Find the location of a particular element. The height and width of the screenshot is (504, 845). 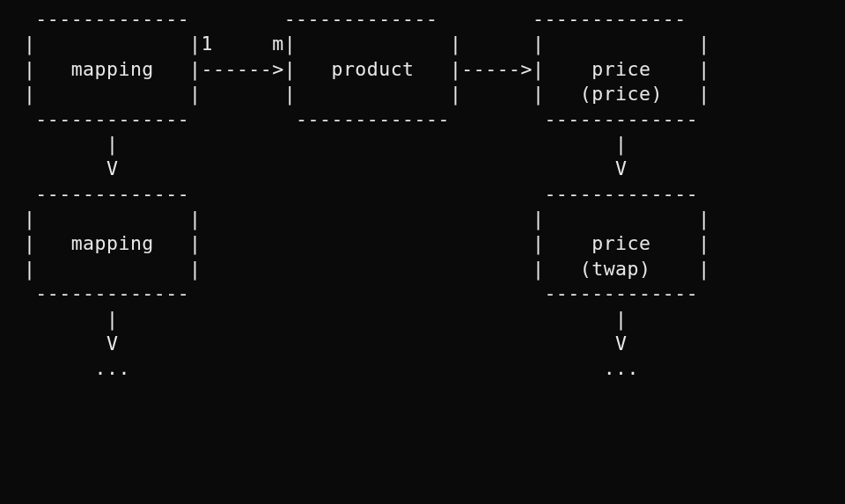

diagram-line: | |1 m| | | | is located at coordinates (356, 44).